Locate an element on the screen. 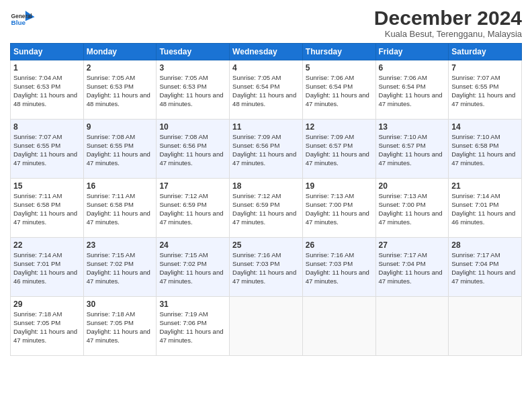 Image resolution: width=532 pixels, height=411 pixels. month-title: December 2024 is located at coordinates (448, 17).